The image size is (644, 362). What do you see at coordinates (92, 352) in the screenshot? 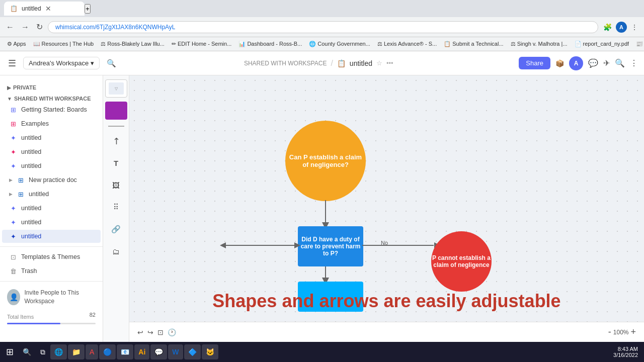
I see `taskbar-acrobat: A` at bounding box center [92, 352].